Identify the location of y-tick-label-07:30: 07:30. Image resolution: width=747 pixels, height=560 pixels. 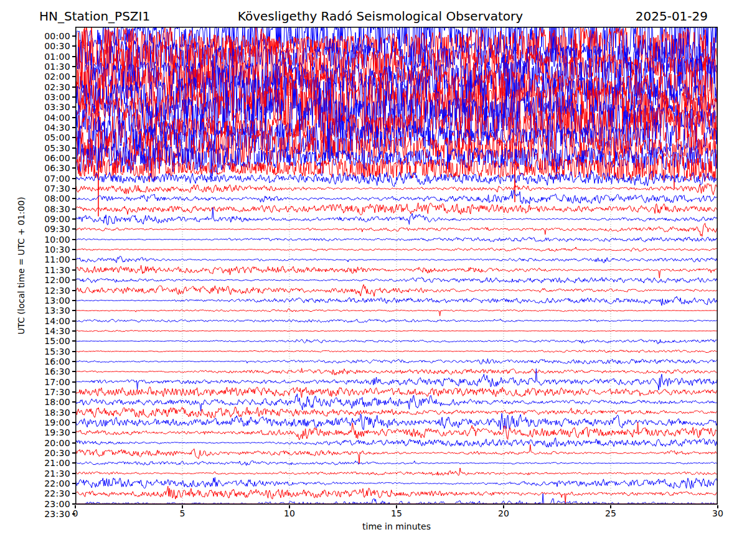
(45, 189).